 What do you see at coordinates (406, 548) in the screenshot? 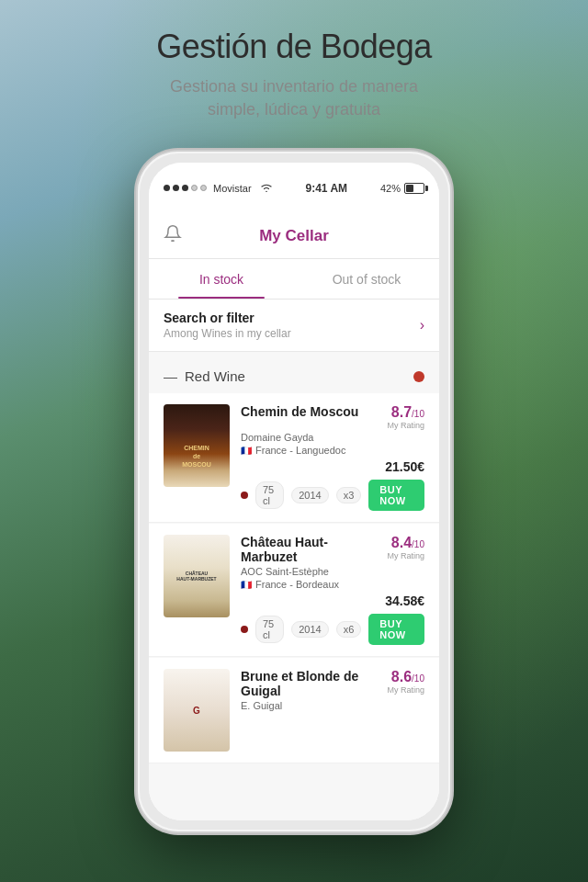
I see `wine-rating-2: 8.4/10 My Rating` at bounding box center [406, 548].